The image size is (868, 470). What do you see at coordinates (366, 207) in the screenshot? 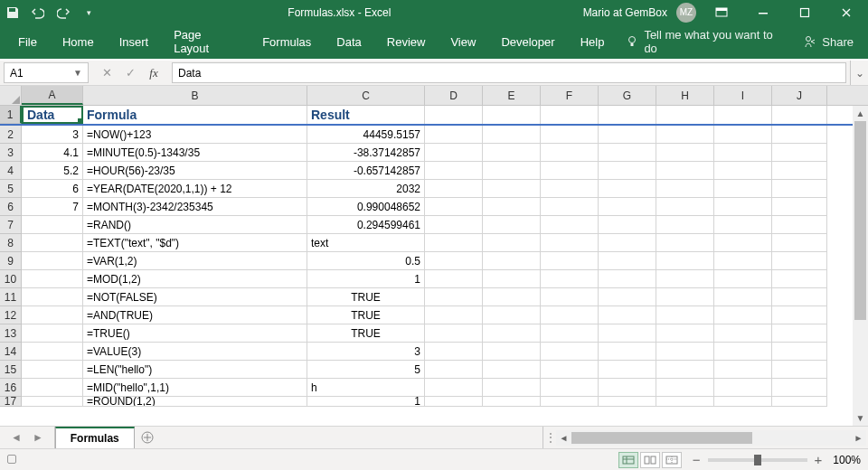
I see `cell: 0.990048652` at bounding box center [366, 207].